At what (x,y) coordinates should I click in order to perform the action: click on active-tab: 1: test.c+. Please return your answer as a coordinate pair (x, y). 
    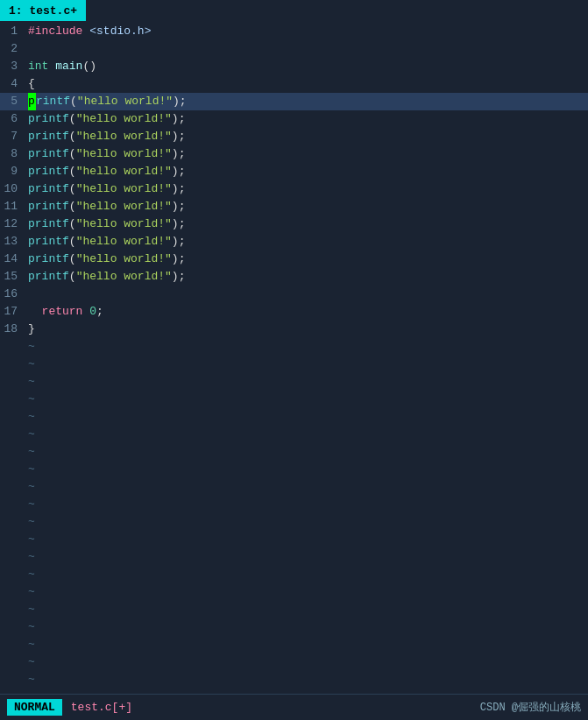
    Looking at the image, I should click on (43, 11).